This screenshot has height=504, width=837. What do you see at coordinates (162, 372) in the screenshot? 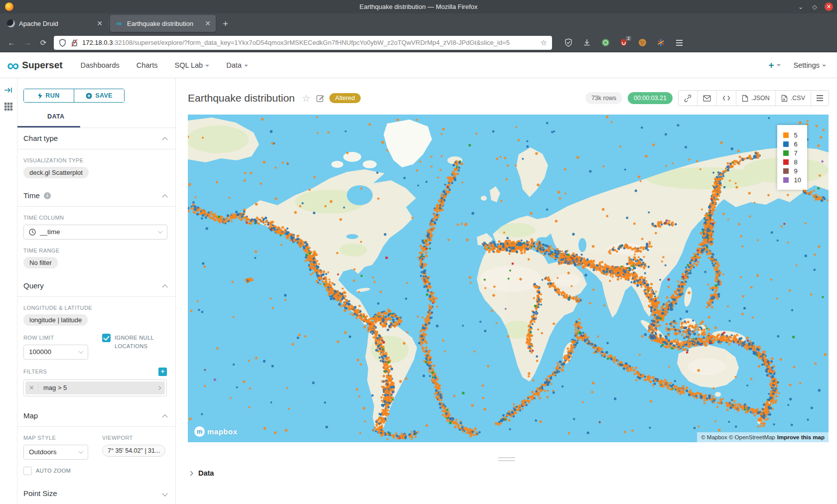
I see `add-filter-button: +` at bounding box center [162, 372].